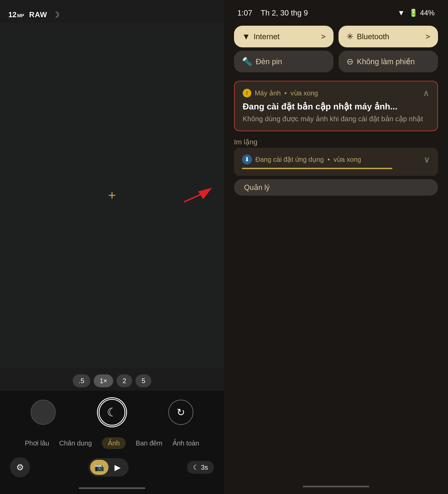 The image size is (448, 494). Describe the element at coordinates (323, 37) in the screenshot. I see `internet-arrow: >` at that location.